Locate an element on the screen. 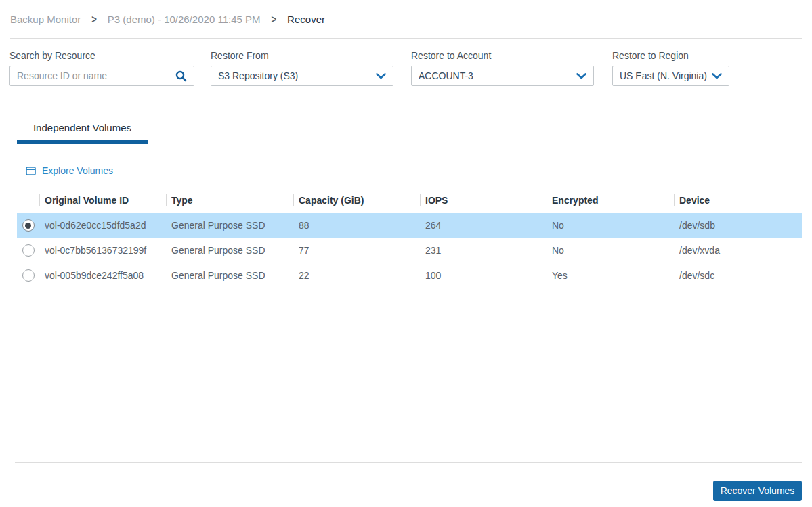 This screenshot has height=507, width=812. search-icon is located at coordinates (181, 76).